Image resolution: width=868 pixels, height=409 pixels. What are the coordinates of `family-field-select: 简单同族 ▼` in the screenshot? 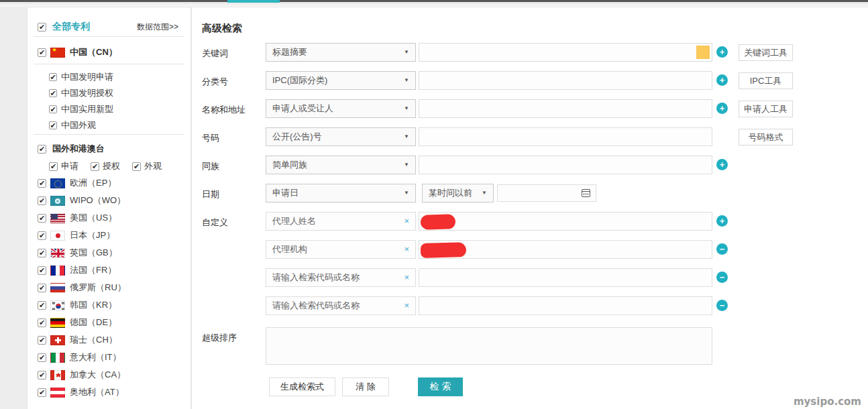 It's located at (341, 165).